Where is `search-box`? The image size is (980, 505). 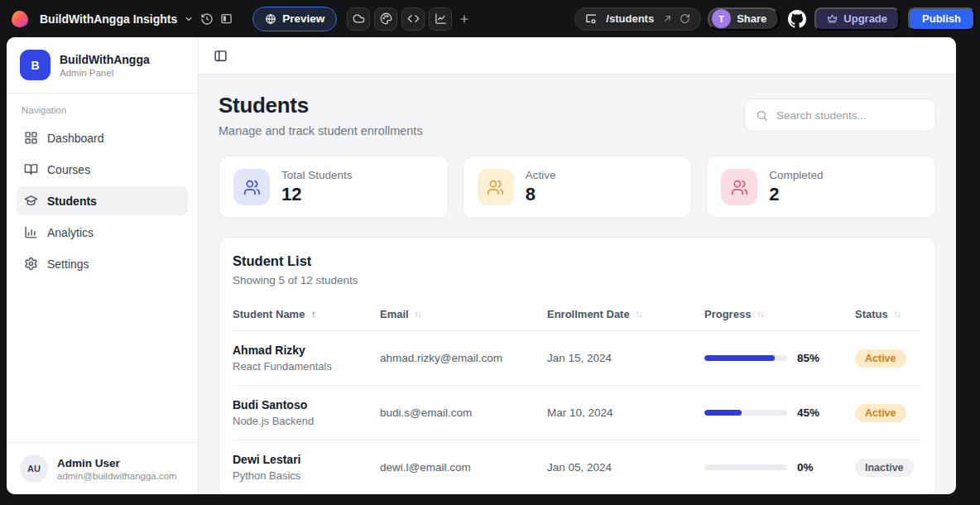 search-box is located at coordinates (840, 115).